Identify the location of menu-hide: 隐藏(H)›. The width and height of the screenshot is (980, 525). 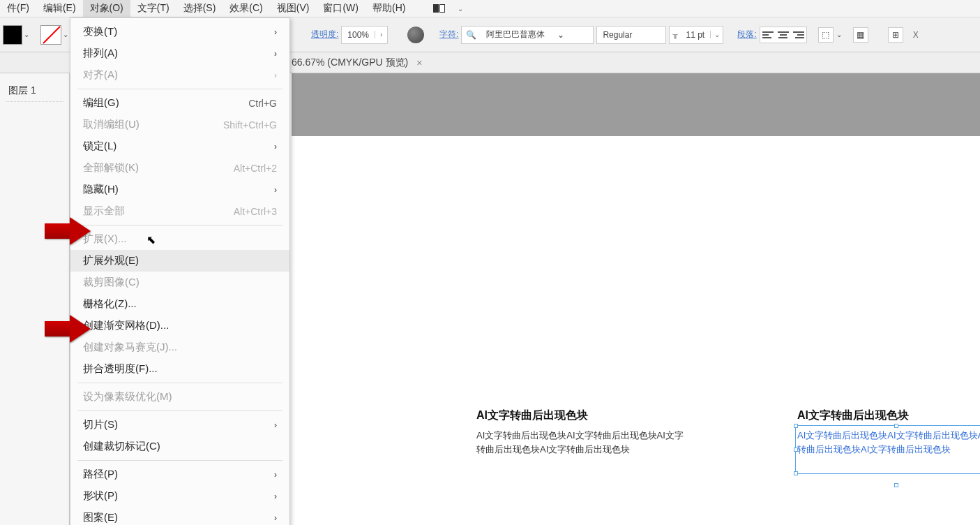
(180, 190).